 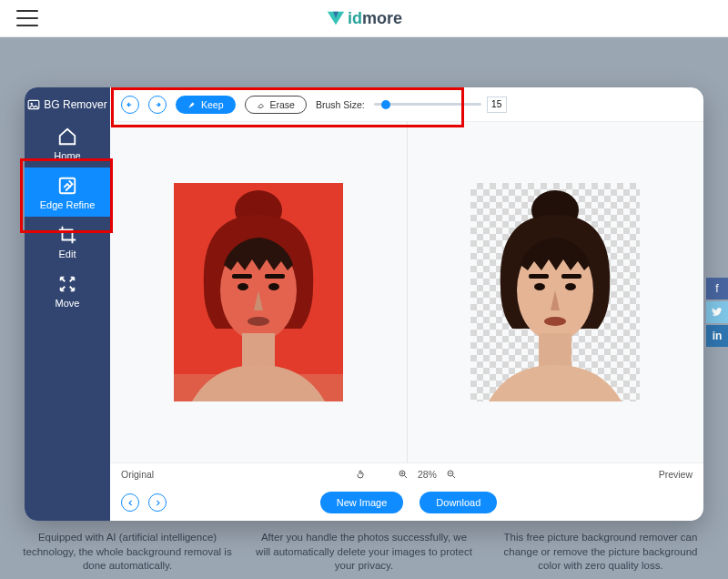 What do you see at coordinates (67, 106) in the screenshot?
I see `app-title: BG Remover` at bounding box center [67, 106].